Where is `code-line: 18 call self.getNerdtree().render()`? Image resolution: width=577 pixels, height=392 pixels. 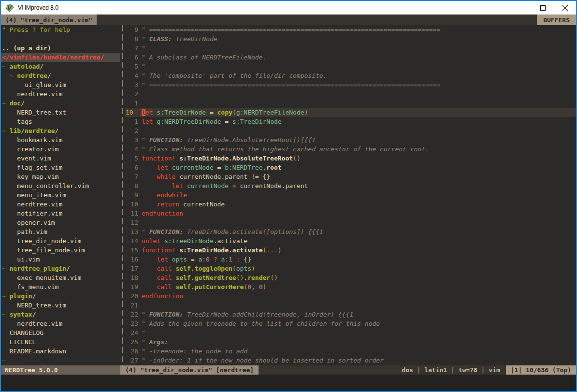
code-line: 18 call self.getNerdtree().render() is located at coordinates (351, 277).